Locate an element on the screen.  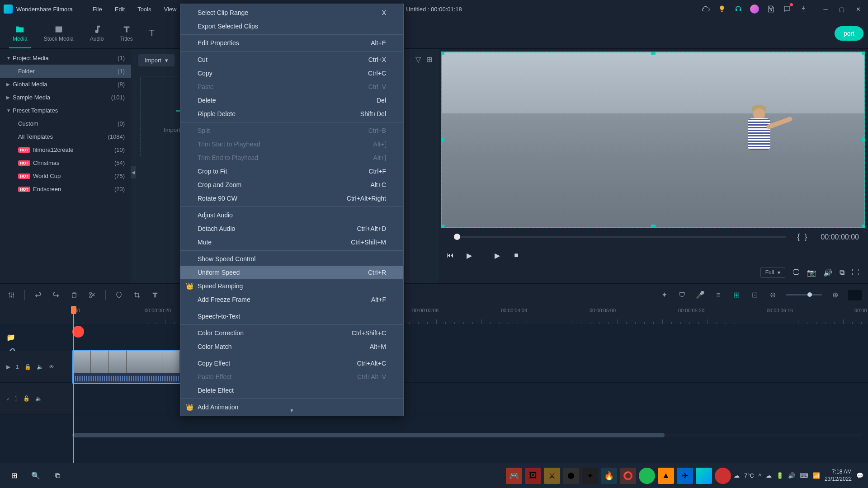
ctx-detach-audio: Detach AudioCtrl+Alt+D is located at coordinates (292, 229).